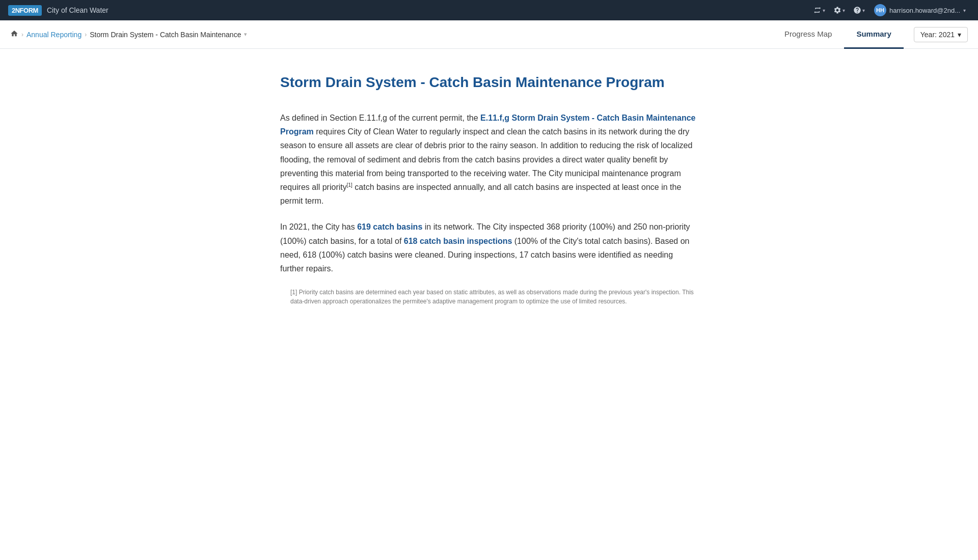  I want to click on org-name: City of Clean Water, so click(77, 10).